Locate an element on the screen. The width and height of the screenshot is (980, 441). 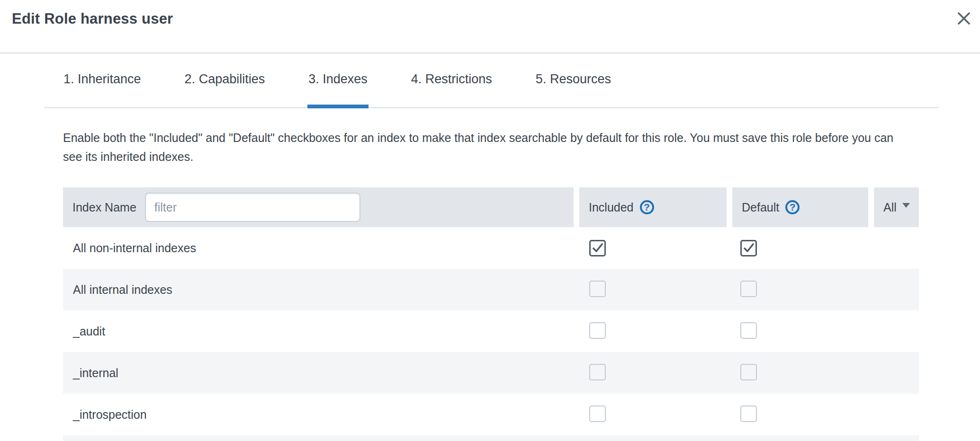
table-row: _introspection is located at coordinates (491, 415).